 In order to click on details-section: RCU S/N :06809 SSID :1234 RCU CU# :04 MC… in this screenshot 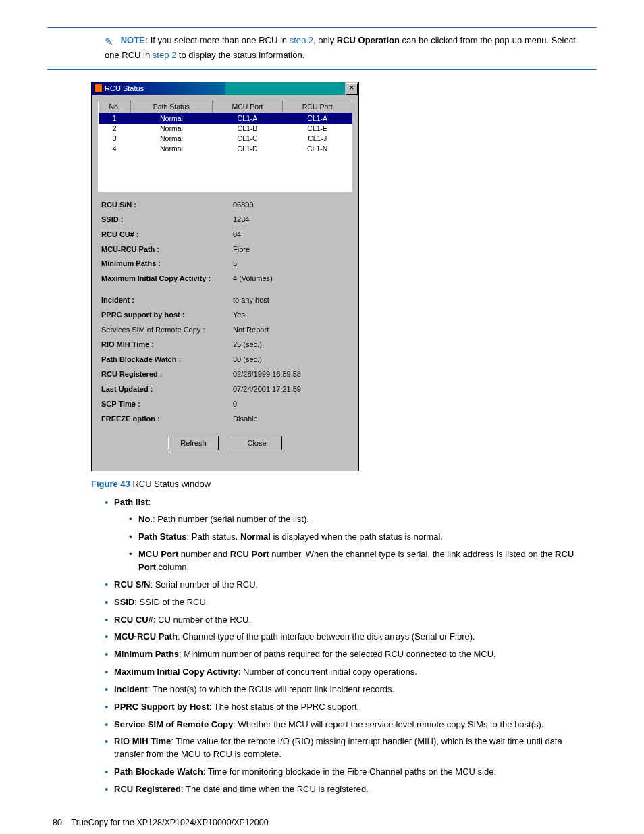, I will do `click(225, 312)`.